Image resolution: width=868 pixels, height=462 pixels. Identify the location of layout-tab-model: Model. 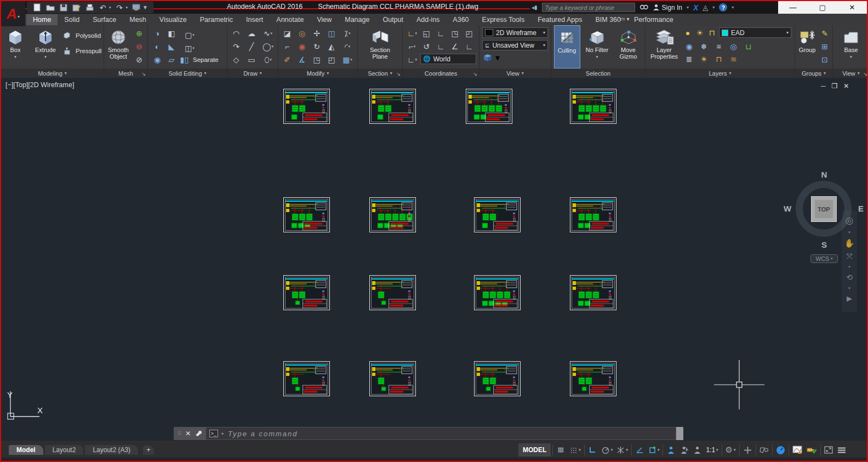
(26, 450).